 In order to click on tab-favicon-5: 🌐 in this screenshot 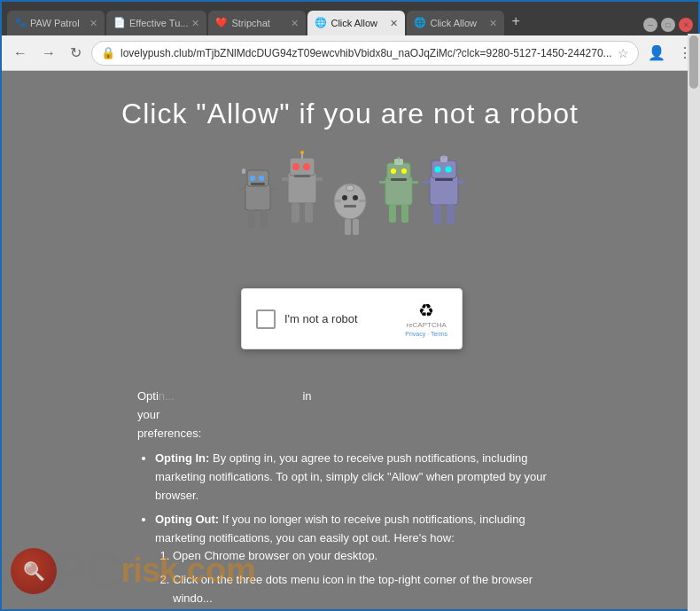, I will do `click(420, 23)`.